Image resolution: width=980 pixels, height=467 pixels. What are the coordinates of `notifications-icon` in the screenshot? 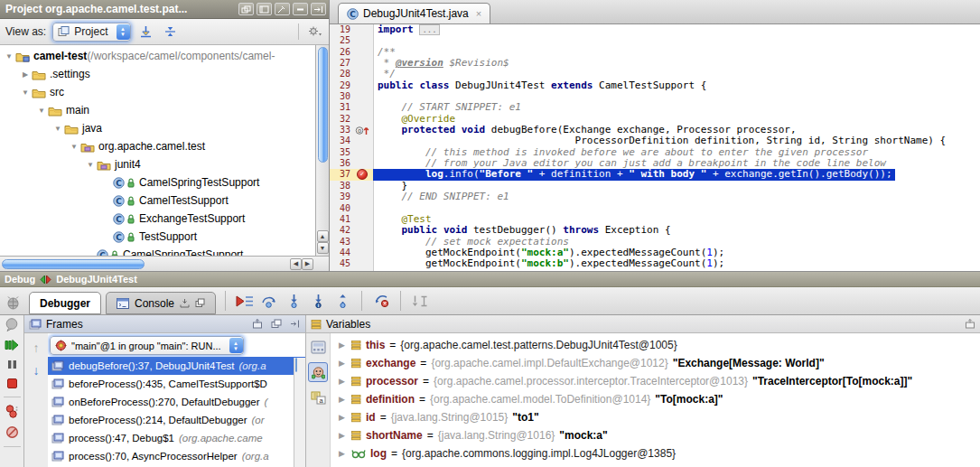 It's located at (12, 325).